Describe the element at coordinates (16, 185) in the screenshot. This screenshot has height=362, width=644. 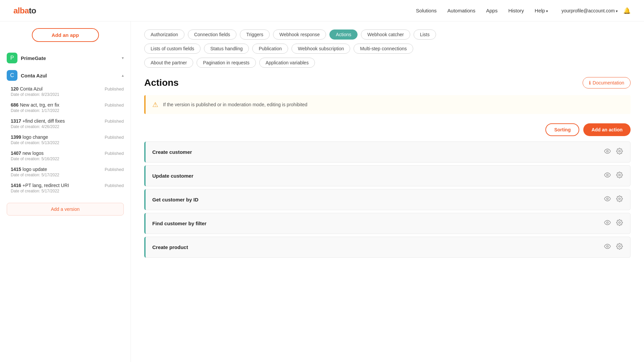
I see `version-number: 1416` at that location.